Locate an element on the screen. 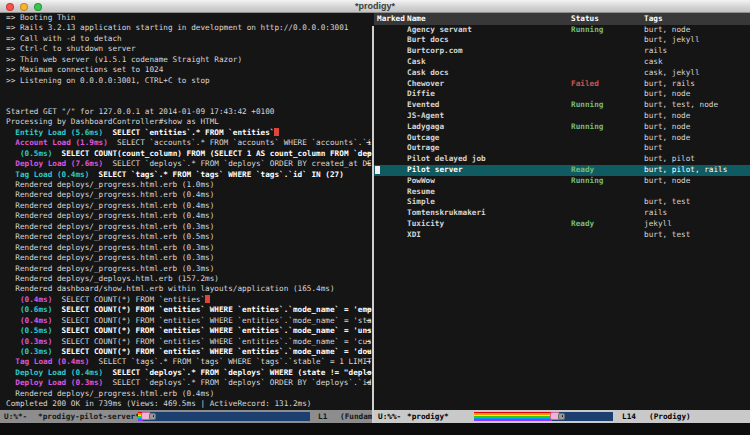 The height and width of the screenshot is (435, 750). log-text: SELECT COUNT(count_column) FROM (SELECT … is located at coordinates (212, 154).